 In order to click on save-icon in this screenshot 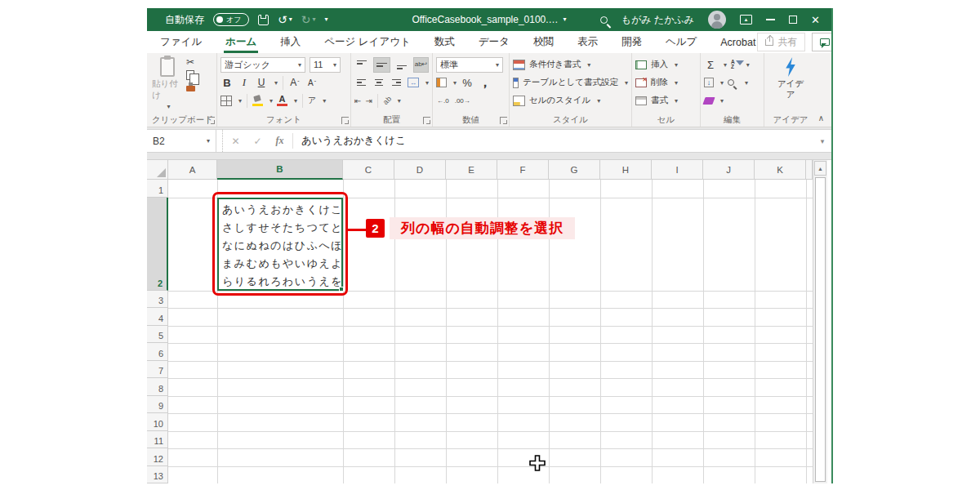, I will do `click(263, 20)`.